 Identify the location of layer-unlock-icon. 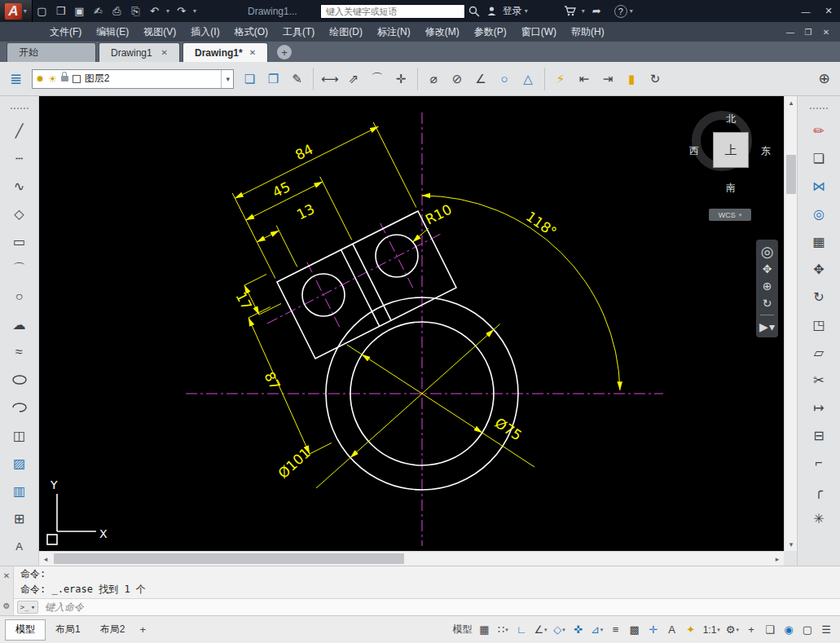
(65, 78).